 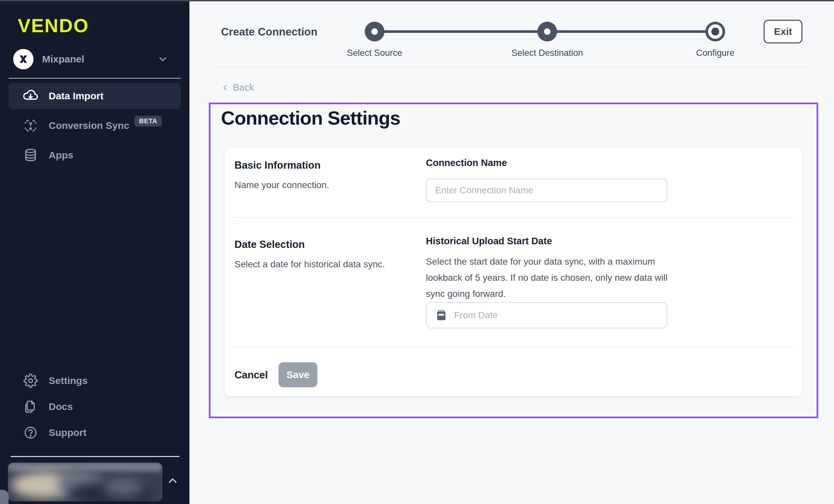 I want to click on mixpanel-logo-icon, so click(x=23, y=59).